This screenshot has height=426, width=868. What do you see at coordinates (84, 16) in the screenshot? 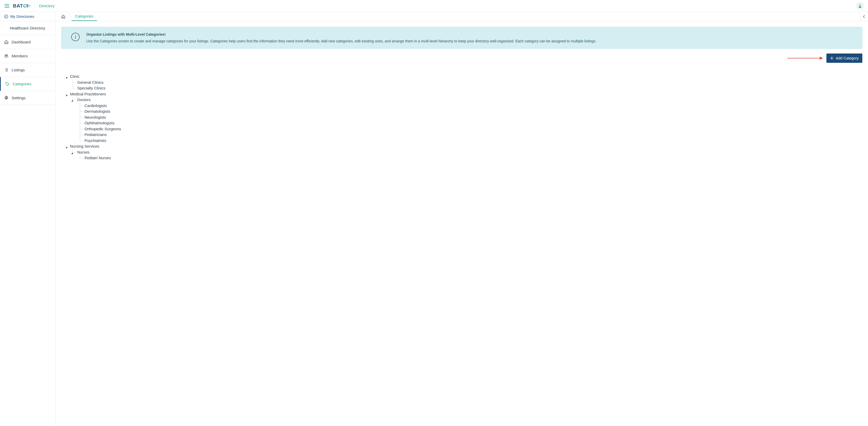
I see `breadcrumb-label: Categories` at bounding box center [84, 16].